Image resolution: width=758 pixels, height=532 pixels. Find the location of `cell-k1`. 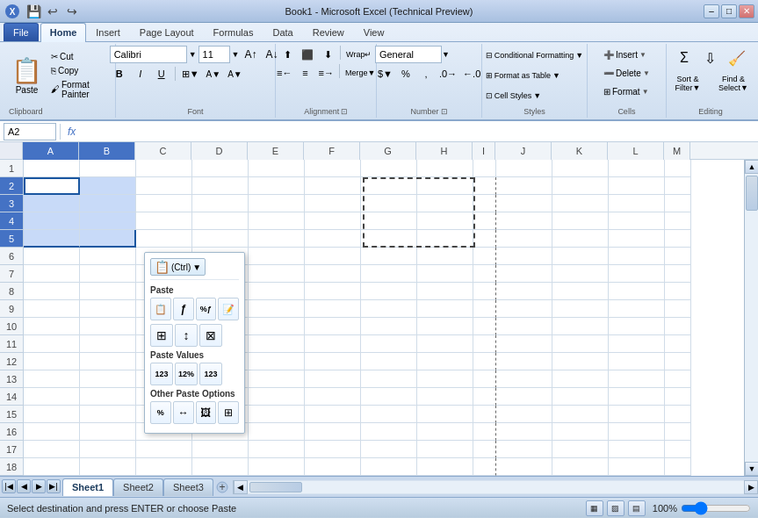

cell-k1 is located at coordinates (581, 169).